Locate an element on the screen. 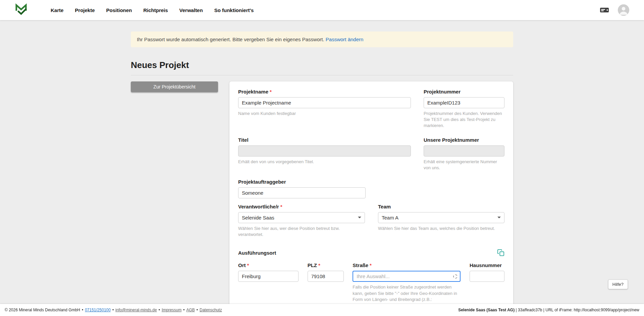  loading-spinner-icon is located at coordinates (455, 276).